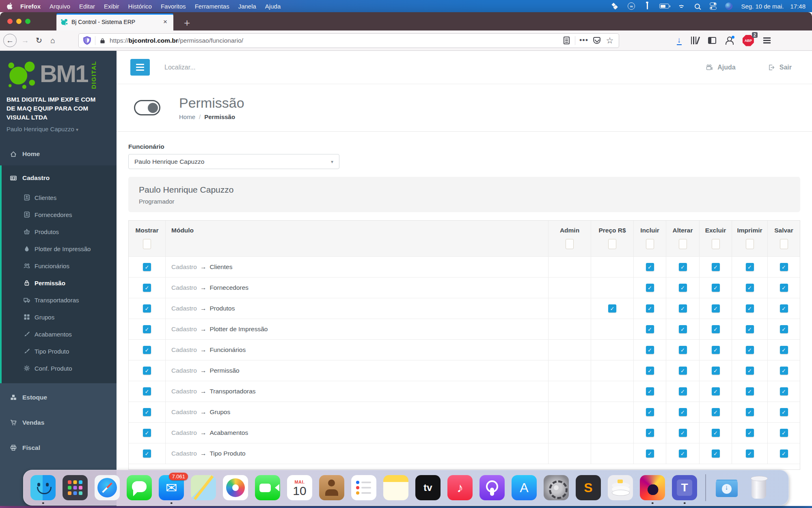  I want to click on checkbox-incluir-produtos: ✓, so click(650, 308).